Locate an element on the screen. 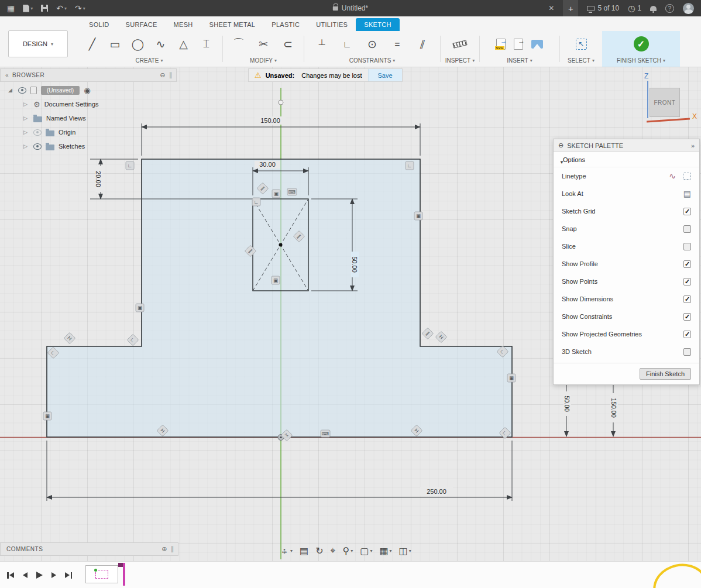 This screenshot has height=588, width=701. show-points-checkbox is located at coordinates (687, 282).